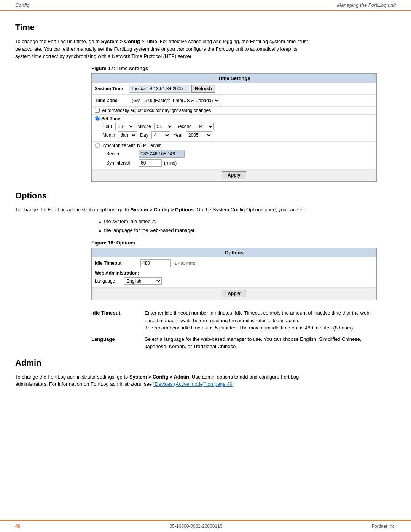  I want to click on time-nav-path: System > Config > Time, so click(129, 41).